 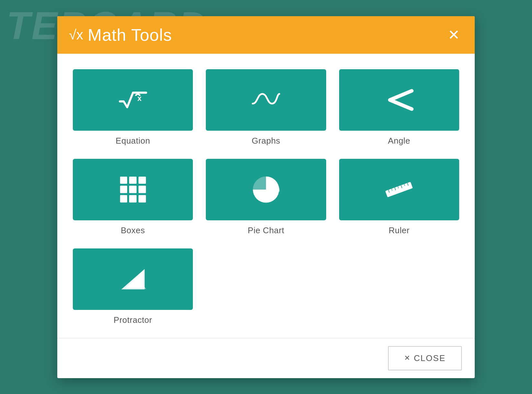 I want to click on tool-tile-ruler, so click(x=399, y=190).